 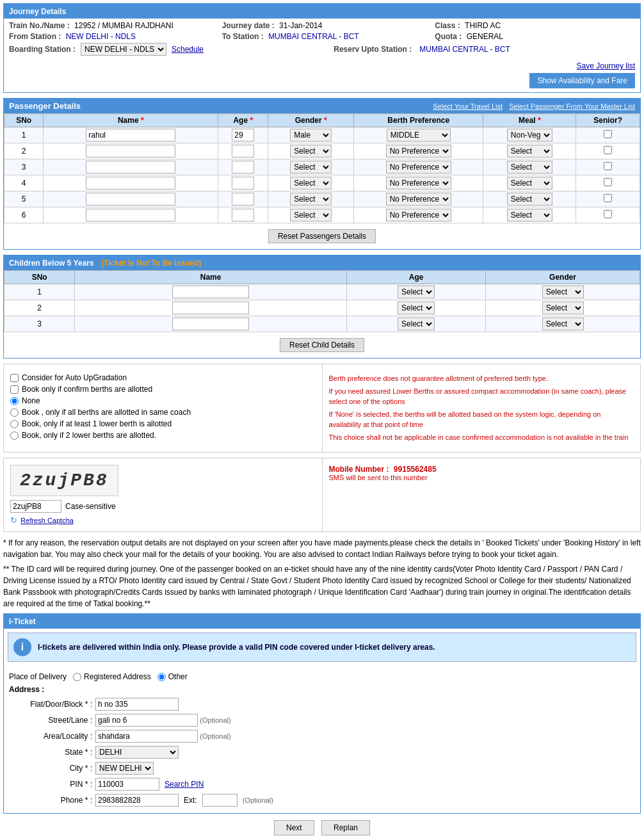 I want to click on passenger-row-5: 5 Select Male Female No Preference LOWER…, so click(x=323, y=200).